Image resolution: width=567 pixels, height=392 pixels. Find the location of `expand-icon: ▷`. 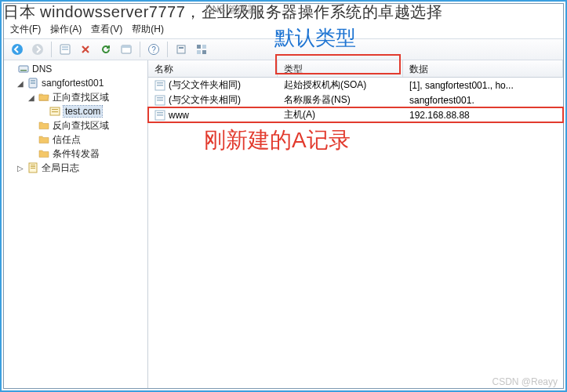

expand-icon: ▷ is located at coordinates (20, 168).